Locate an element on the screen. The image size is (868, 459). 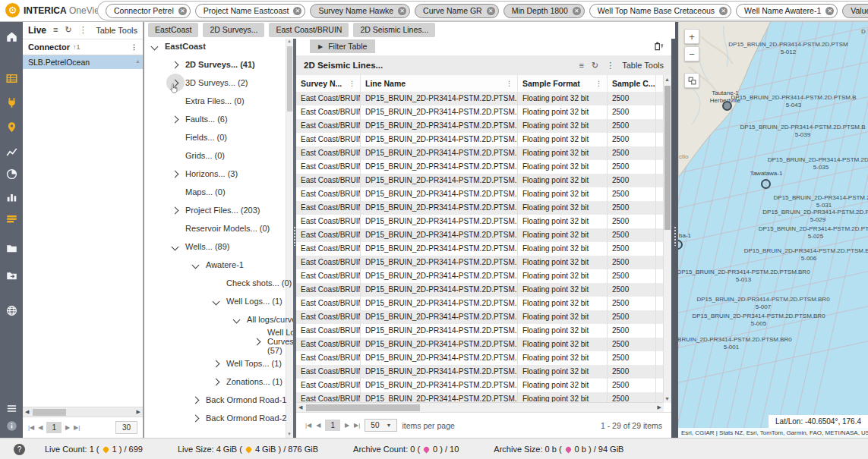
tree-item: All logs/curves is located at coordinates (219, 319).